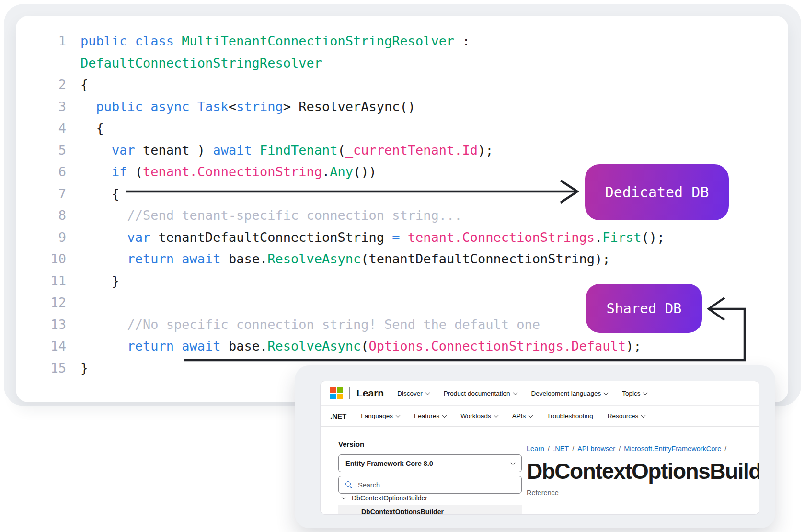  What do you see at coordinates (310, 325) in the screenshot?
I see `code-text: //No specific connection string! Send th…` at bounding box center [310, 325].